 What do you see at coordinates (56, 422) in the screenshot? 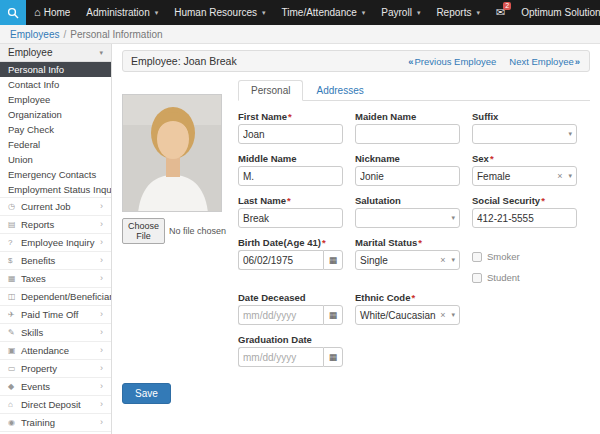
I see `sidebar-section-training: ◉Training›` at bounding box center [56, 422].